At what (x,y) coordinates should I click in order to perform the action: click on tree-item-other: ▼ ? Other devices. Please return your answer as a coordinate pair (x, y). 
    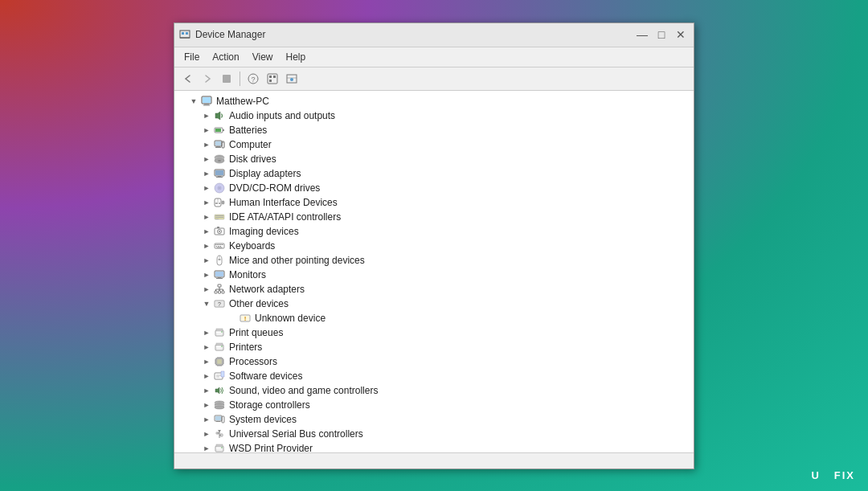
    Looking at the image, I should click on (434, 304).